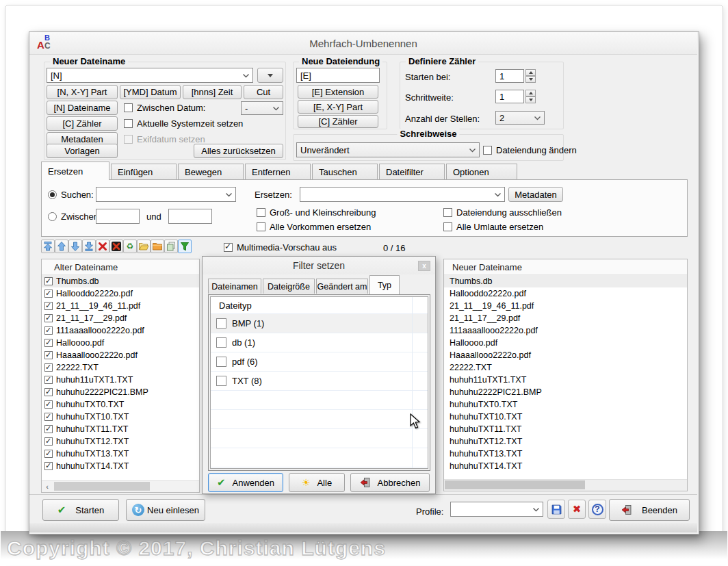  What do you see at coordinates (565, 368) in the screenshot?
I see `file-row-new: 22222.TXT` at bounding box center [565, 368].